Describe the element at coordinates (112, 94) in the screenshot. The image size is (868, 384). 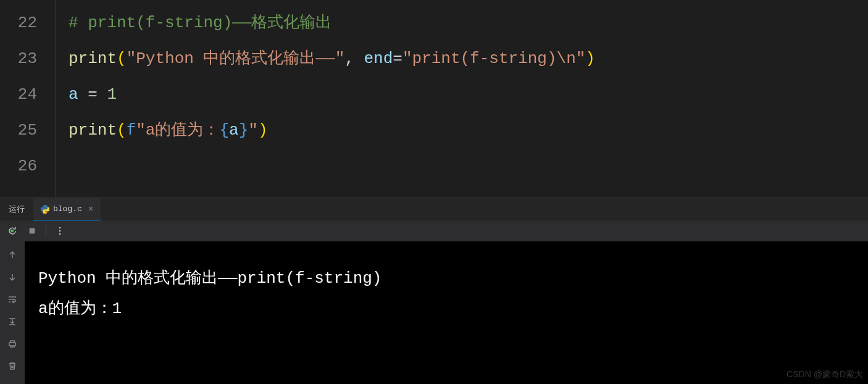
I see `number-token: 1` at that location.